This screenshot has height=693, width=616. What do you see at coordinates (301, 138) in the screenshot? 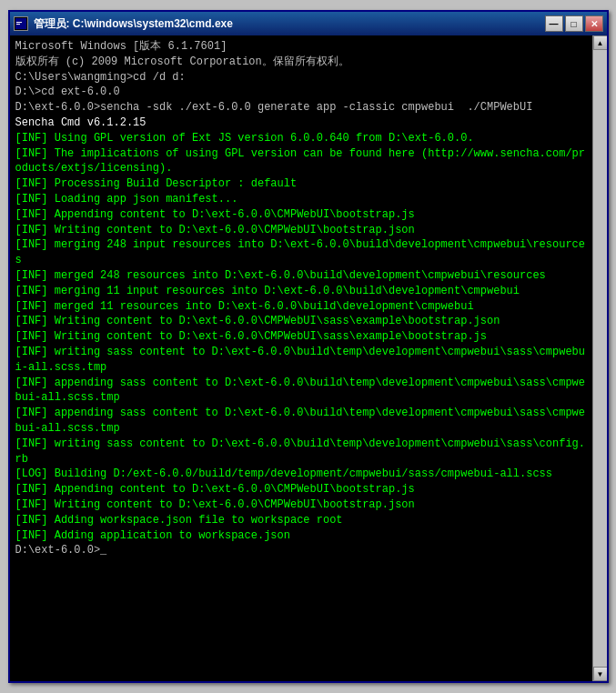
I see `terminal-line: [INF] Using GPL version of Ext JS versio…` at bounding box center [301, 138].